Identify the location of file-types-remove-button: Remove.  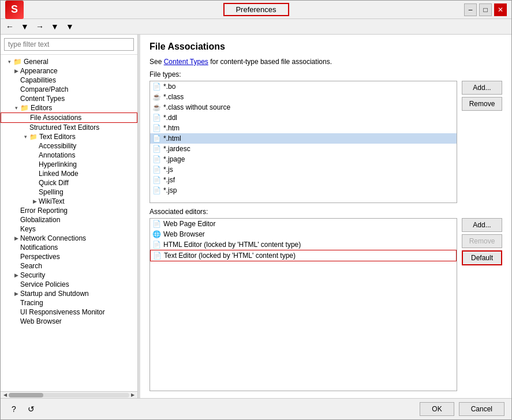
(482, 104).